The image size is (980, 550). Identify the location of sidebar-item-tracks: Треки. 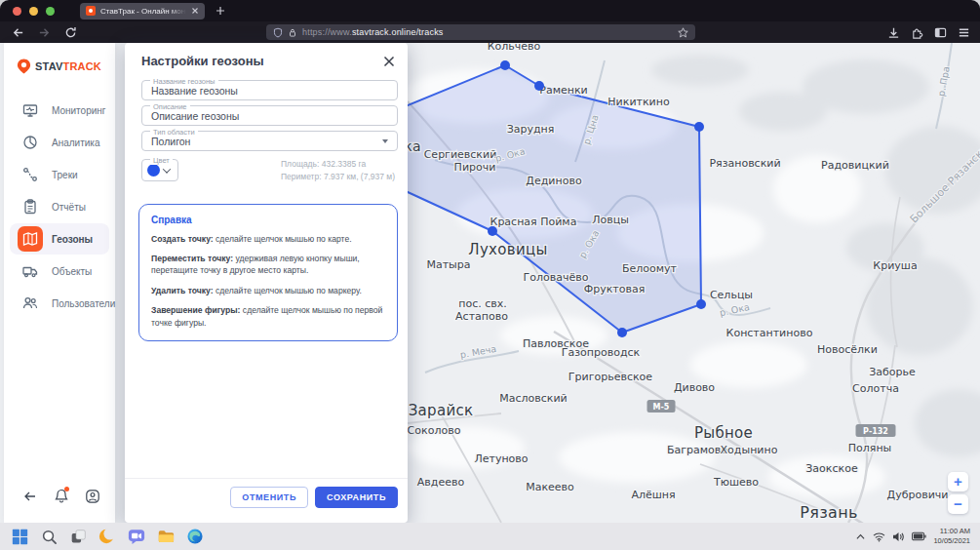
(59, 175).